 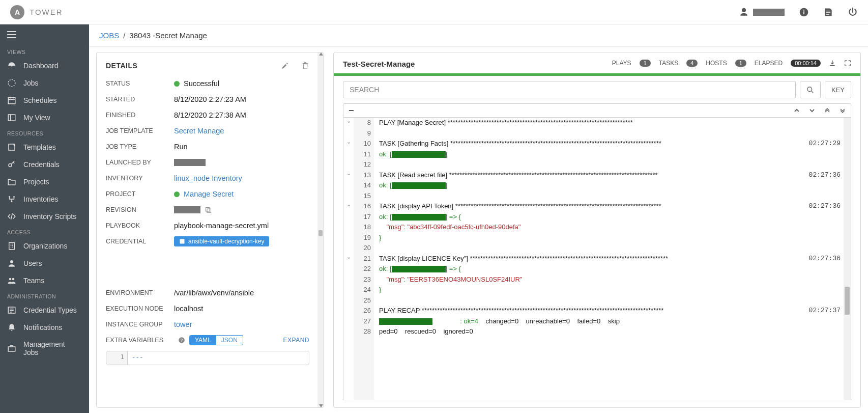 I want to click on expand-icon, so click(x=848, y=63).